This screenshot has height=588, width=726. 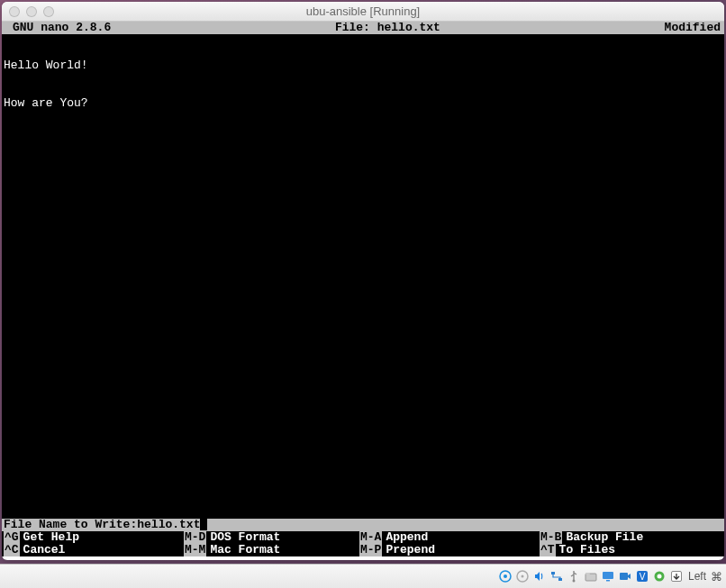 What do you see at coordinates (363, 11) in the screenshot?
I see `window-title: ubu-ansible [Running]` at bounding box center [363, 11].